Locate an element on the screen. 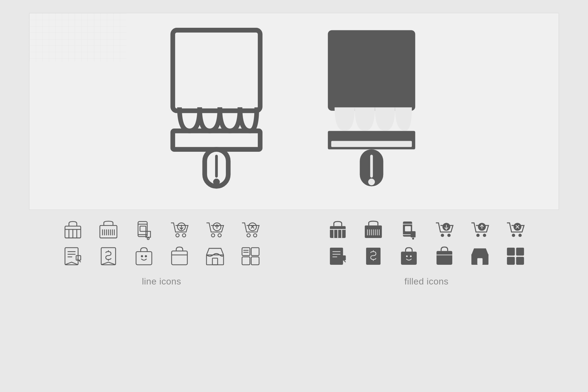  basket-filled-icon is located at coordinates (338, 230).